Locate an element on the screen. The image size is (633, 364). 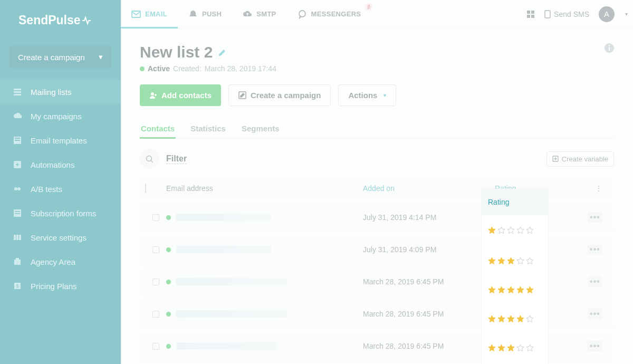
avatar: A is located at coordinates (607, 14).